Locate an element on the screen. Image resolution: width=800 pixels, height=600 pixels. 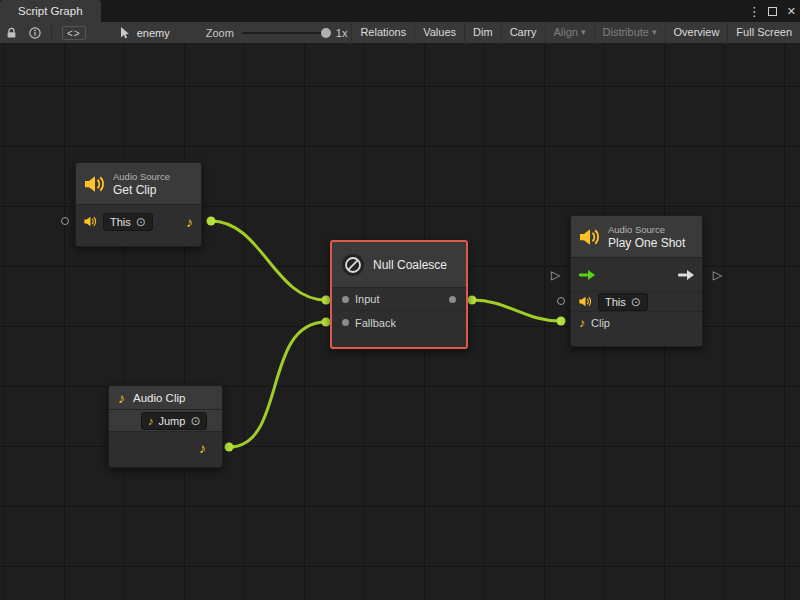
zoom-value: 1x is located at coordinates (342, 33).